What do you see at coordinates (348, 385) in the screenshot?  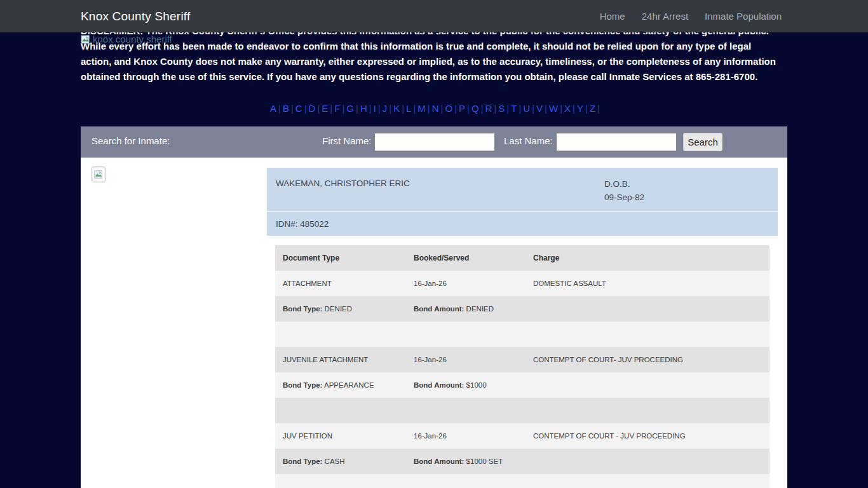 I see `bond-type-value: APPEARANCE` at bounding box center [348, 385].